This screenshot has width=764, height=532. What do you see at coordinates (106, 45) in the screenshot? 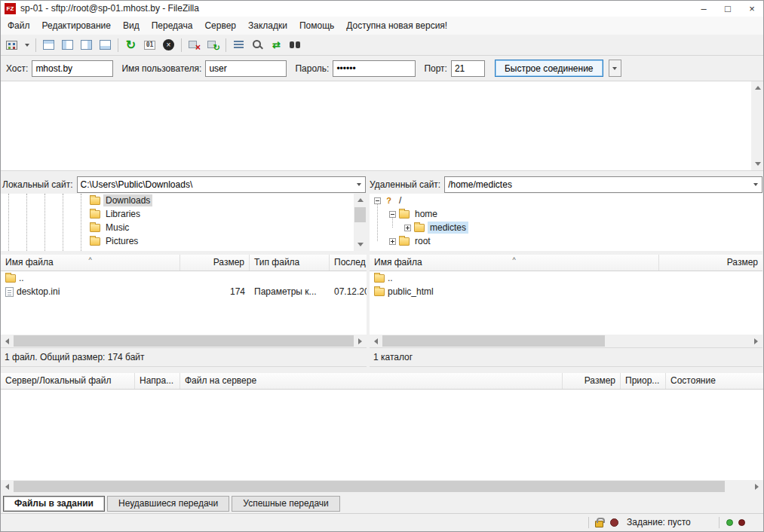
I see `toggle-queue-button` at bounding box center [106, 45].